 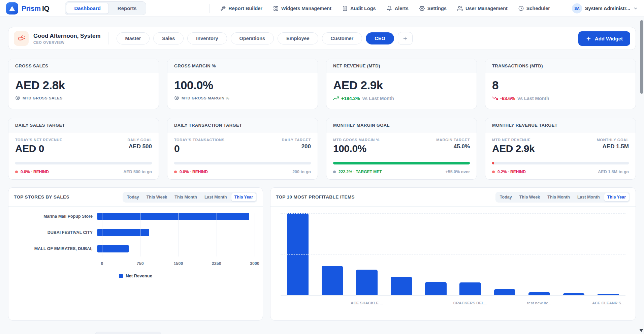 I want to click on store-row-mall-of-emirates-dubai: MALL OF EMIRATES, DUBAI;, so click(x=135, y=249).